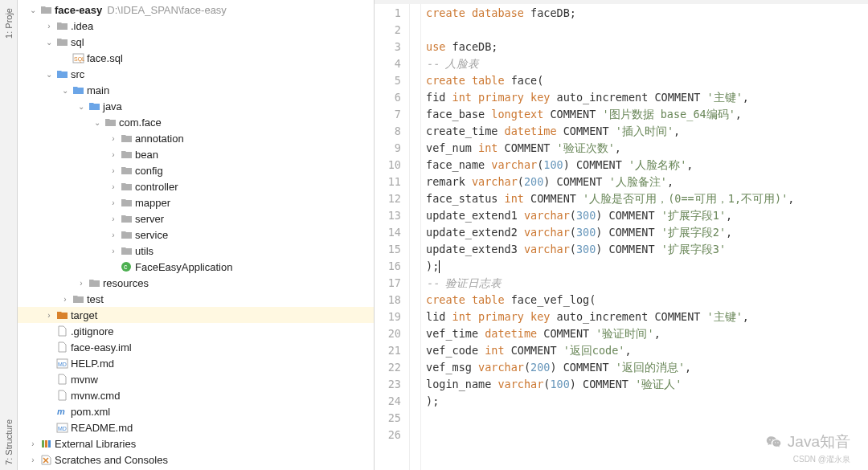 The width and height of the screenshot is (868, 470). I want to click on tree-row-face-easy-iml: face-easy.iml, so click(196, 347).